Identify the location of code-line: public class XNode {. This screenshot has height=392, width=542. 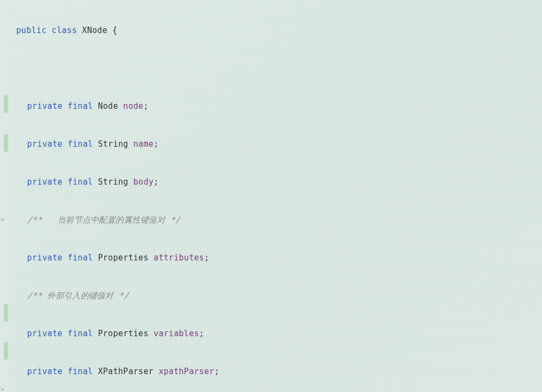
(279, 30).